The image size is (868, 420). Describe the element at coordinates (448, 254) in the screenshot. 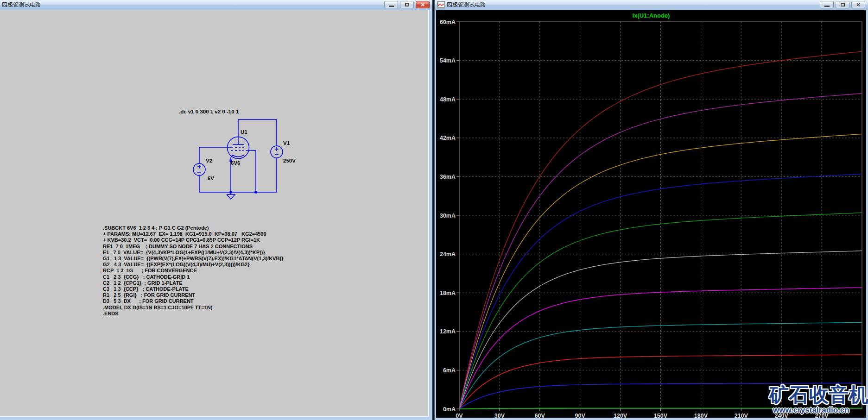

I see `y-tick-label: 24mA` at that location.